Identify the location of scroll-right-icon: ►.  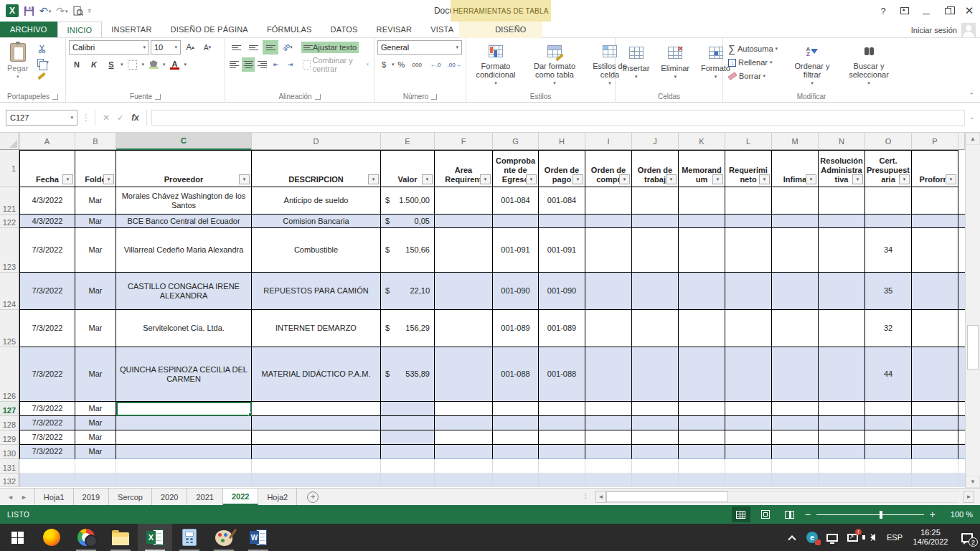
(969, 496).